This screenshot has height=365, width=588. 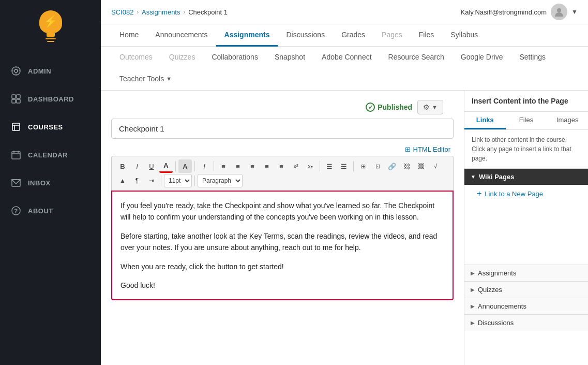 What do you see at coordinates (146, 80) in the screenshot?
I see `tab-teacher-tools: Teacher Tools ▼` at bounding box center [146, 80].